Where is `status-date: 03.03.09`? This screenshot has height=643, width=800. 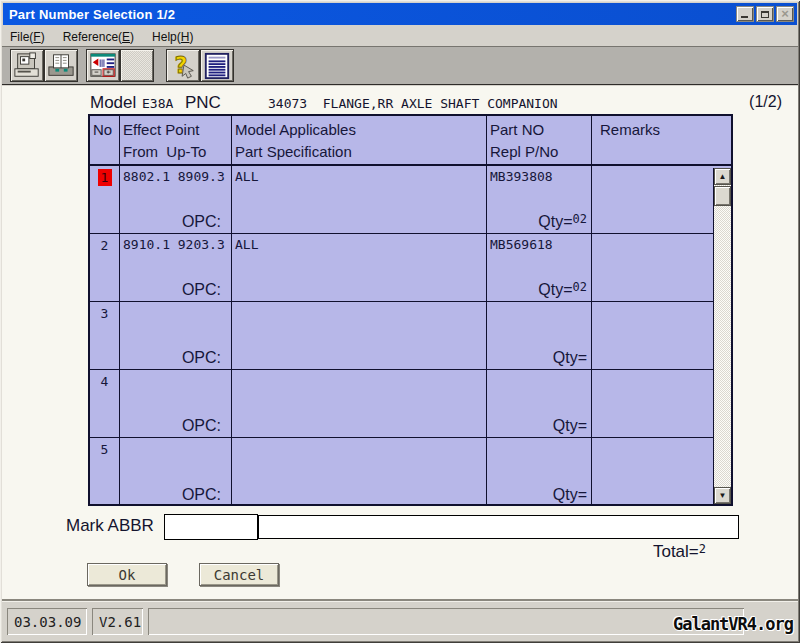 status-date: 03.03.09 is located at coordinates (47, 622).